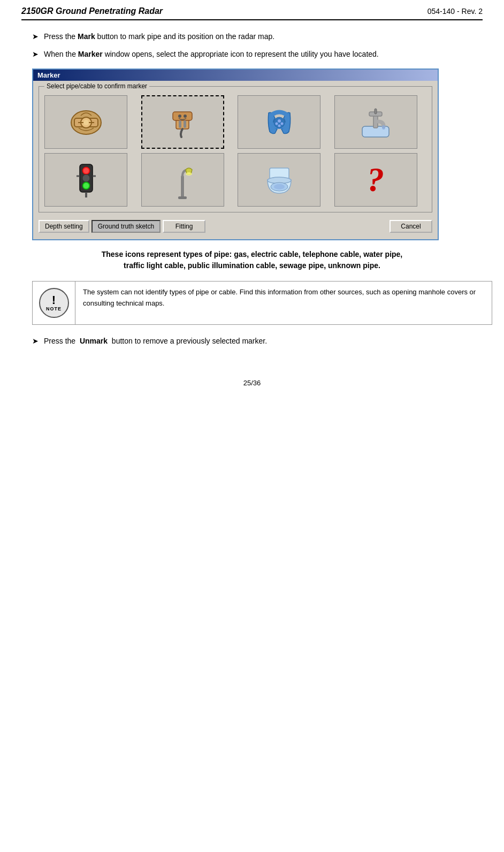 The width and height of the screenshot is (504, 852). I want to click on note-icon-cell: ! NOTE, so click(54, 303).